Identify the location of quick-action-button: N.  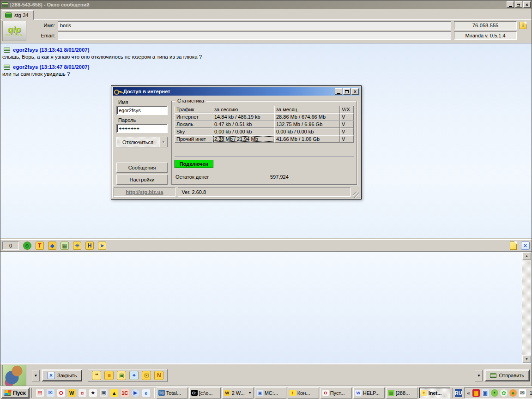
(159, 375).